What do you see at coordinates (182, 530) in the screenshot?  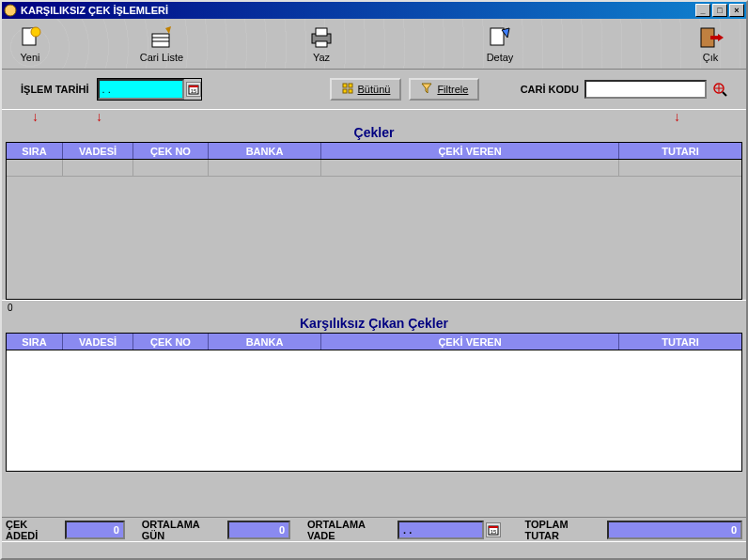 I see `ortalama-gun-label: ORTALAMA GÜN` at bounding box center [182, 530].